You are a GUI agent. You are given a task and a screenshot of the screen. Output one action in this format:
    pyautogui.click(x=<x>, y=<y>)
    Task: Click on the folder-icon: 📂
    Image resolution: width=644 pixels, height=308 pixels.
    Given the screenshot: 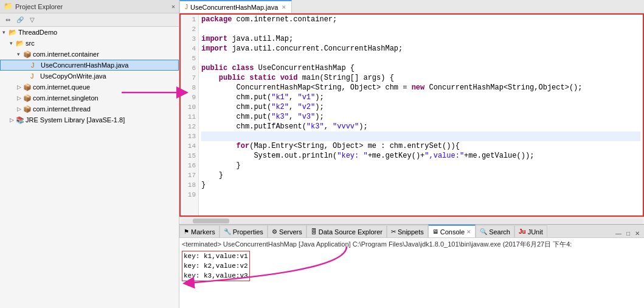 What is the action you would take?
    pyautogui.click(x=21, y=44)
    